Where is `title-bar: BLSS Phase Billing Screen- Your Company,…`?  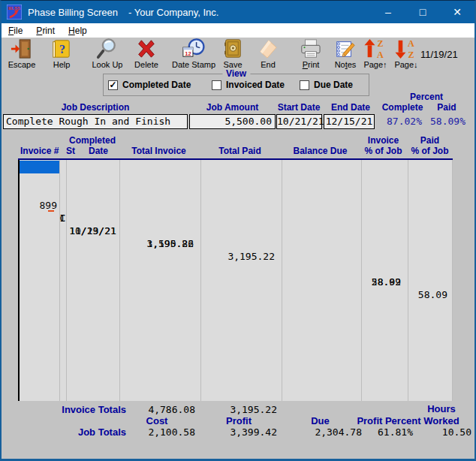 title-bar: BLSS Phase Billing Screen- Your Company,… is located at coordinates (238, 12).